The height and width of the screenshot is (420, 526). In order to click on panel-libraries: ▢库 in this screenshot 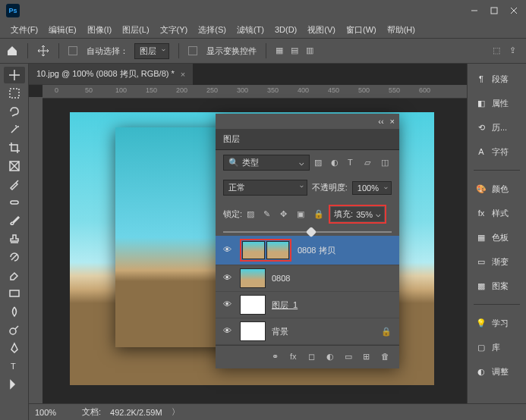, I will do `click(496, 347)`.